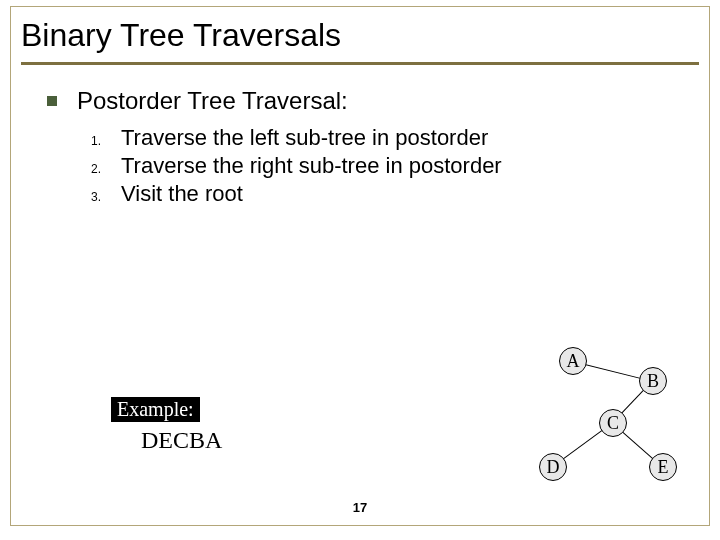  I want to click on step-text: Traverse the right sub-tree in postorder, so click(312, 166).